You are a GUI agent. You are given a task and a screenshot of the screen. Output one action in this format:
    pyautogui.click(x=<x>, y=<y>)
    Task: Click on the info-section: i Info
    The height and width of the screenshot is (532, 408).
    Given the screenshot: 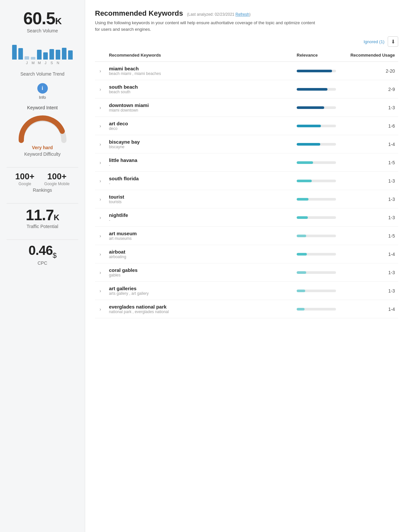 What is the action you would take?
    pyautogui.click(x=43, y=92)
    